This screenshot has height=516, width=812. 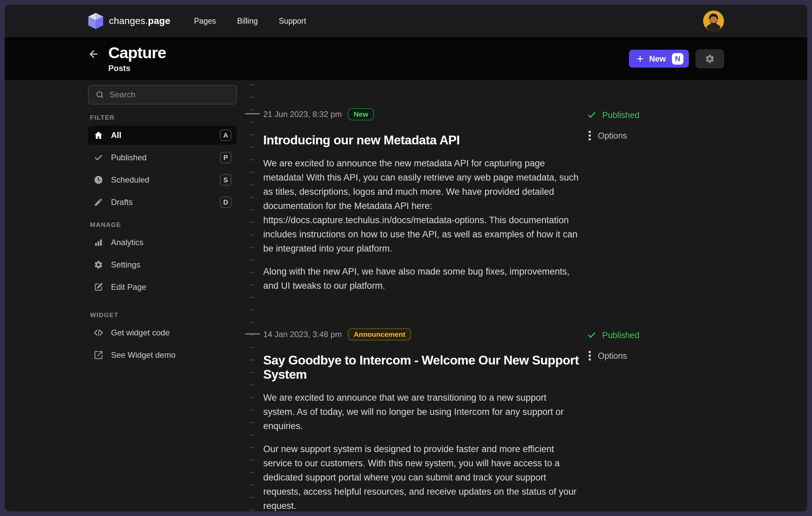 What do you see at coordinates (162, 333) in the screenshot?
I see `sidebar-item-get-widget-code: Get widget code` at bounding box center [162, 333].